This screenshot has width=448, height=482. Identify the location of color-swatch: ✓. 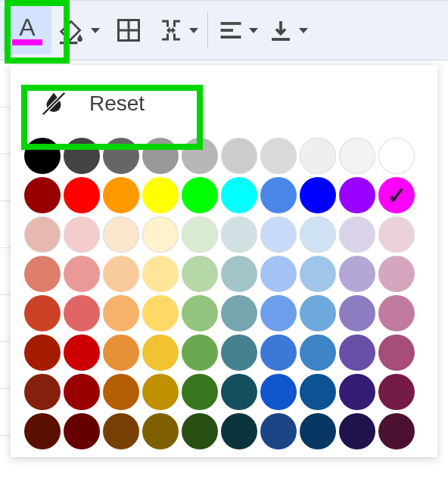
(397, 195).